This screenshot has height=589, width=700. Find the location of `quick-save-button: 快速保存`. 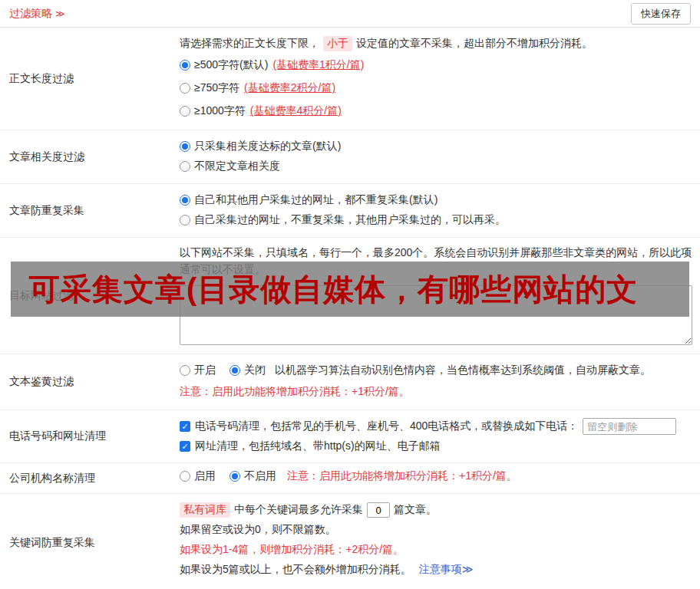

quick-save-button: 快速保存 is located at coordinates (661, 14).